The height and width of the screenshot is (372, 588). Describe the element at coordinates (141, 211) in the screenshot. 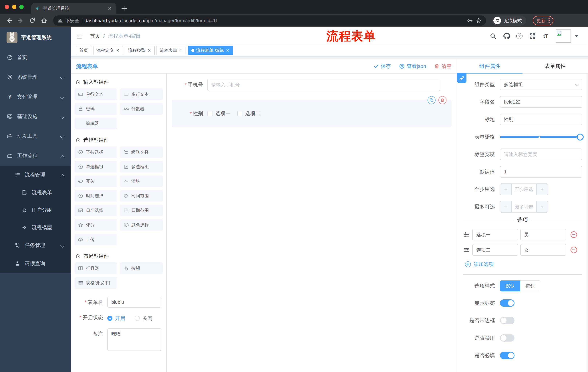

I see `component-item-date-range: 日期范围` at that location.